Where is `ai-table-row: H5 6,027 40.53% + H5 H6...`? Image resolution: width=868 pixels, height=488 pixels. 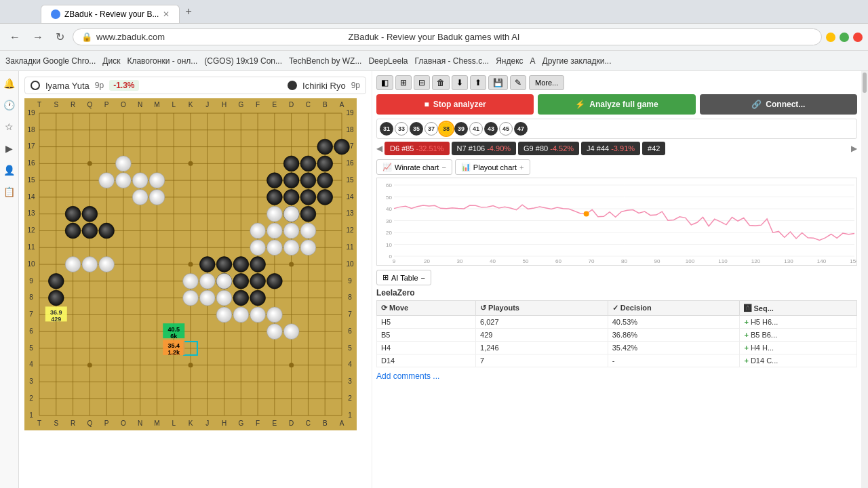 ai-table-row: H5 6,027 40.53% + H5 H6... is located at coordinates (617, 323).